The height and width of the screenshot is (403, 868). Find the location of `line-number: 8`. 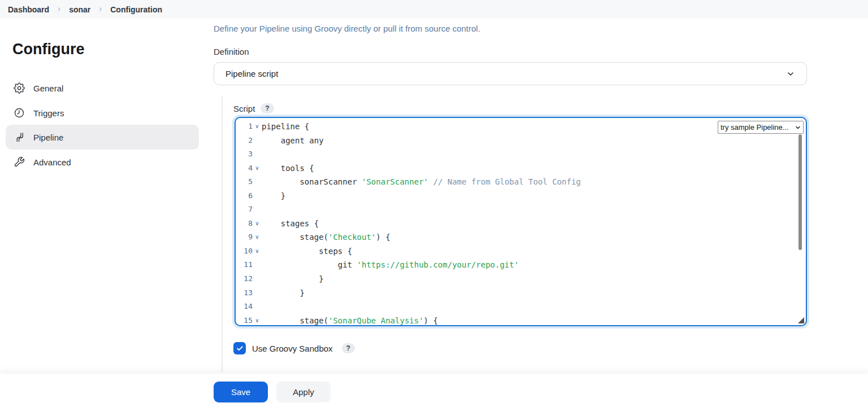

line-number: 8 is located at coordinates (244, 224).